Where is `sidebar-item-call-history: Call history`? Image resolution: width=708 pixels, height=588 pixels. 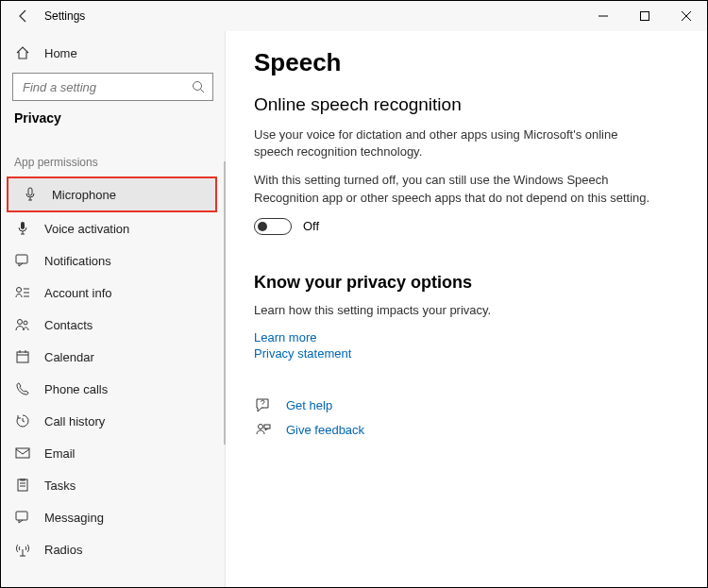
sidebar-item-call-history: Call history is located at coordinates (113, 421).